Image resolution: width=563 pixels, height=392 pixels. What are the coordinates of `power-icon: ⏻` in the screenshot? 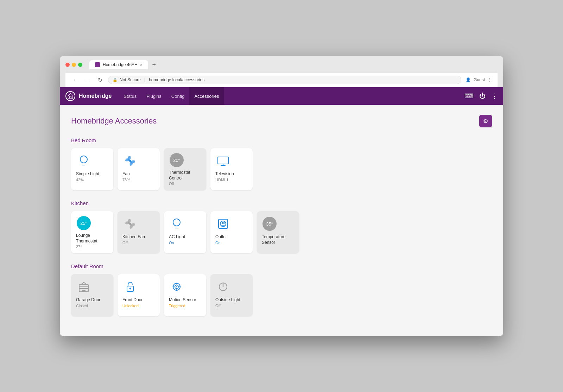 It's located at (482, 96).